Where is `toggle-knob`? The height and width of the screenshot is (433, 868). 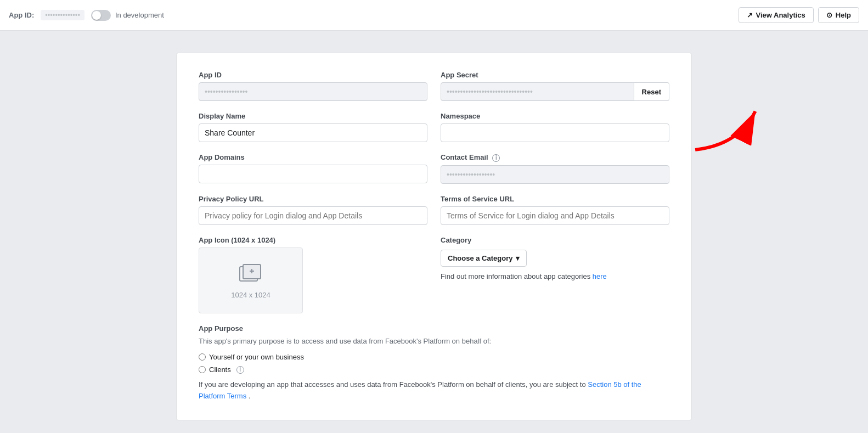 toggle-knob is located at coordinates (97, 15).